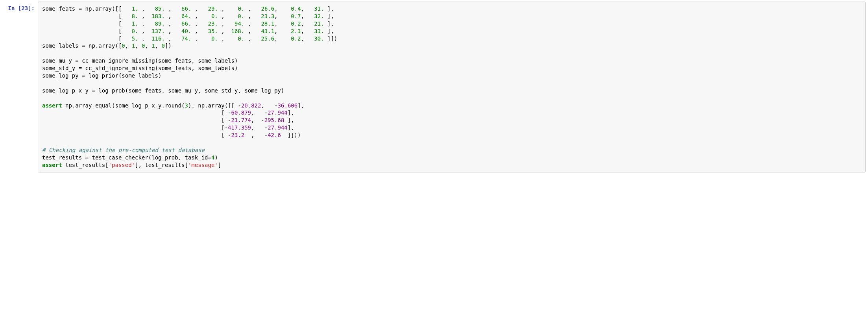 The height and width of the screenshot is (315, 868). Describe the element at coordinates (239, 24) in the screenshot. I see `code-token: 94.` at that location.